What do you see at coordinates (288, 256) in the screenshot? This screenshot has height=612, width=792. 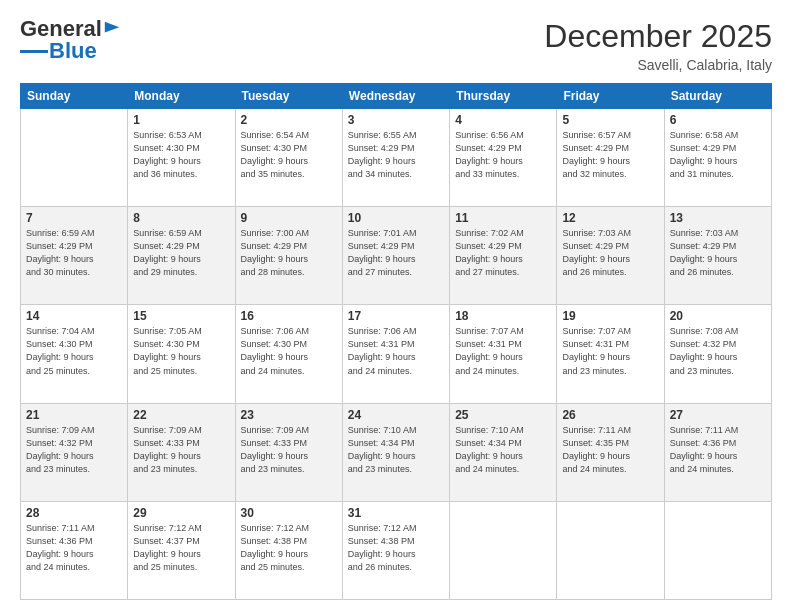 I see `calendar-cell-w2-d3: 9Sunrise: 7:00 AM Sunset: 4:29 PM Daylig…` at bounding box center [288, 256].